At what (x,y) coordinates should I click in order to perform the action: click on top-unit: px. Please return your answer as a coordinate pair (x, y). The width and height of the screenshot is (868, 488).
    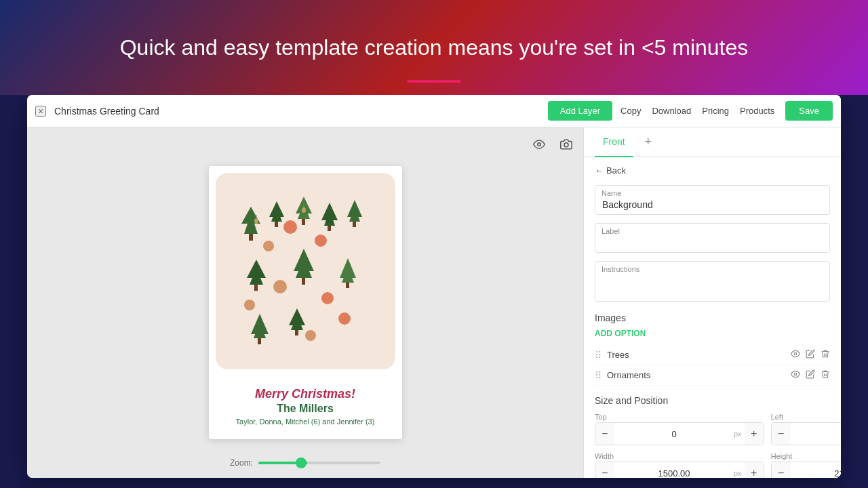
    Looking at the image, I should click on (739, 434).